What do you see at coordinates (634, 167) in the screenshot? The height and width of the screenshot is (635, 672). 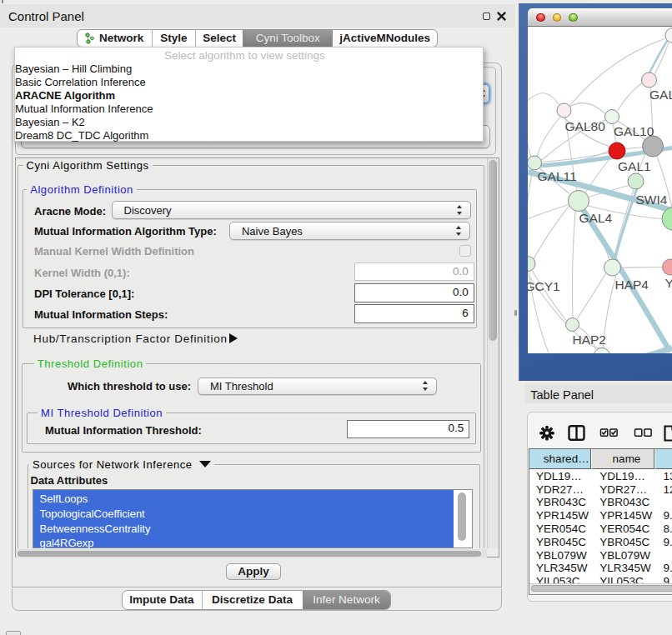 I see `svg-text: GAL1` at bounding box center [634, 167].